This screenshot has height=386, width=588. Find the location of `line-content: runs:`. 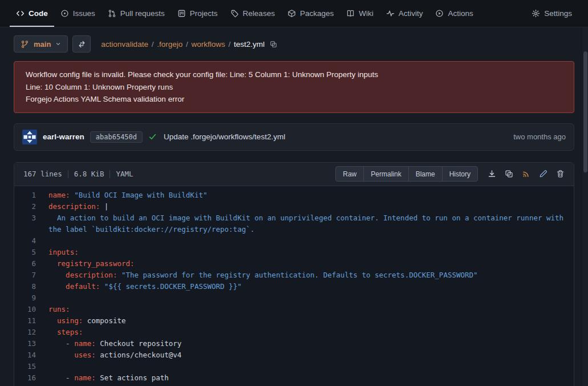

line-content: runs: is located at coordinates (311, 309).